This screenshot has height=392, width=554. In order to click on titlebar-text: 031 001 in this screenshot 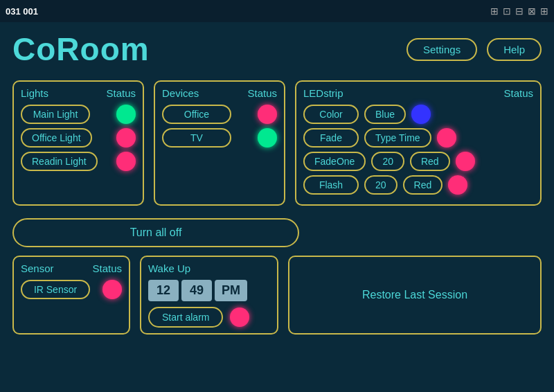, I will do `click(22, 11)`.